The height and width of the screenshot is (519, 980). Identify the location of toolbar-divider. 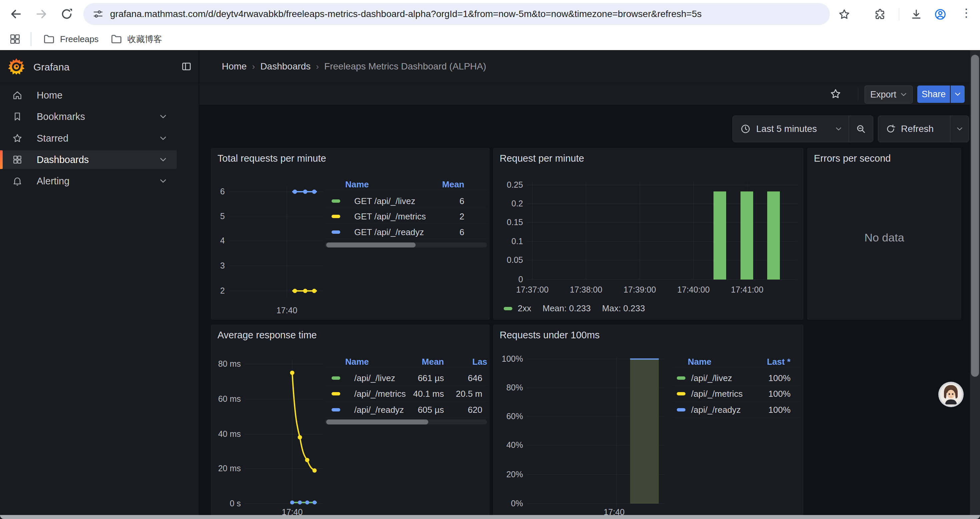
(899, 14).